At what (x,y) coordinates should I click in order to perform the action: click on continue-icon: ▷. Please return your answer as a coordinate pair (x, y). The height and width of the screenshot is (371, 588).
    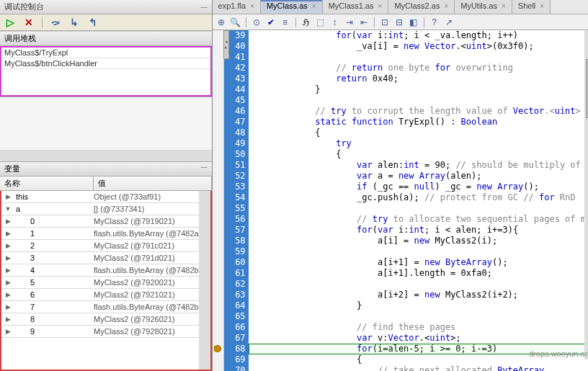
    Looking at the image, I should click on (10, 22).